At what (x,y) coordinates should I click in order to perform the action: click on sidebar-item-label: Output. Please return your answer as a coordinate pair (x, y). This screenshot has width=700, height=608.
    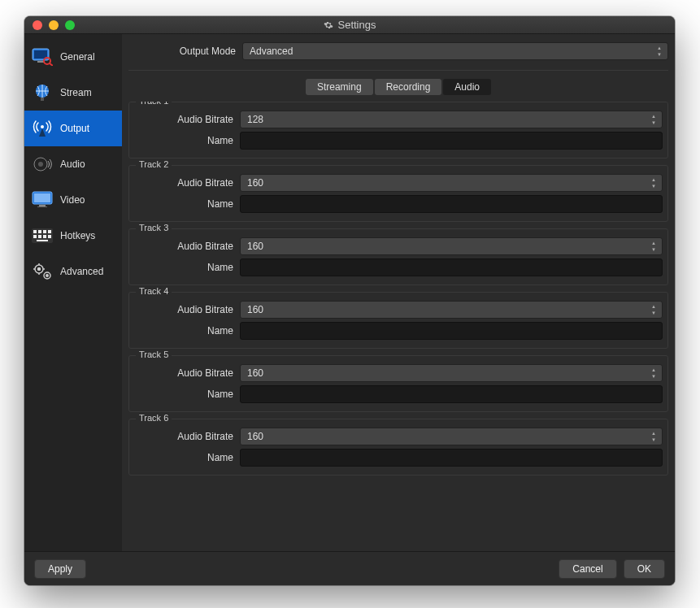
    Looking at the image, I should click on (75, 128).